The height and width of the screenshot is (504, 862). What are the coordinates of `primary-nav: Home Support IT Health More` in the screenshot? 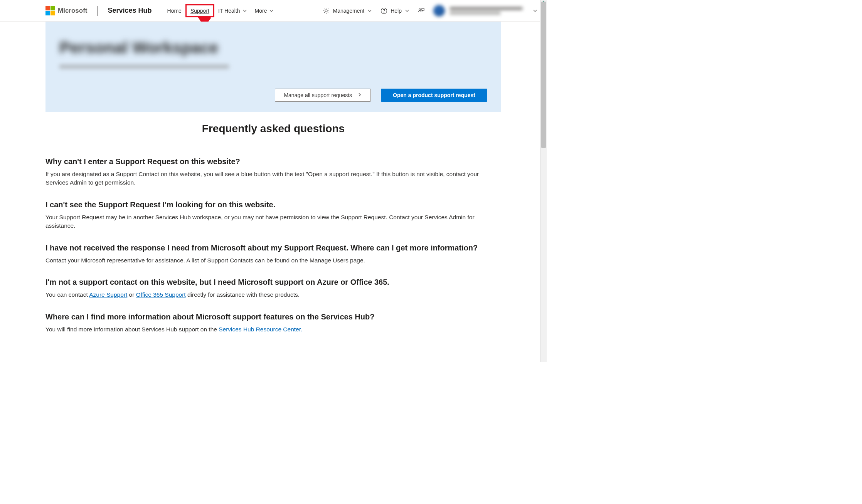 It's located at (221, 11).